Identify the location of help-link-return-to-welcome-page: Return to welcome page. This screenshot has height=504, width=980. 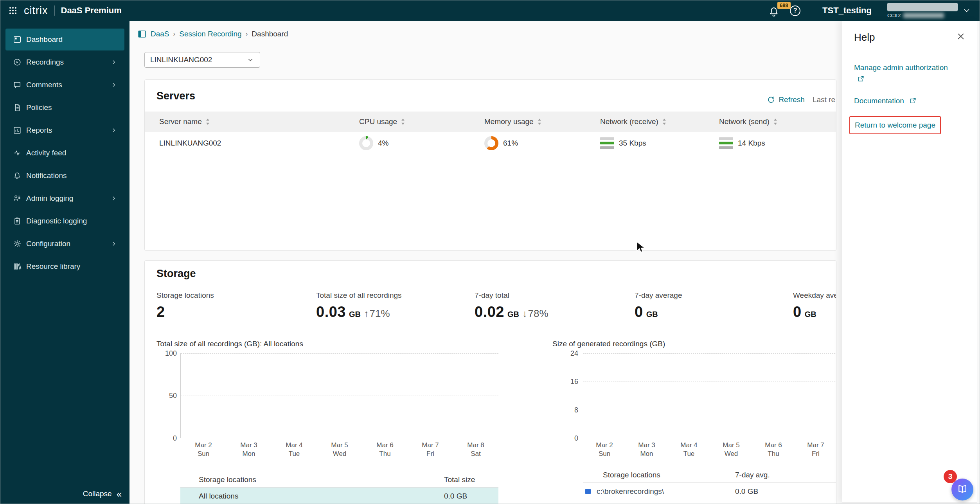
(895, 125).